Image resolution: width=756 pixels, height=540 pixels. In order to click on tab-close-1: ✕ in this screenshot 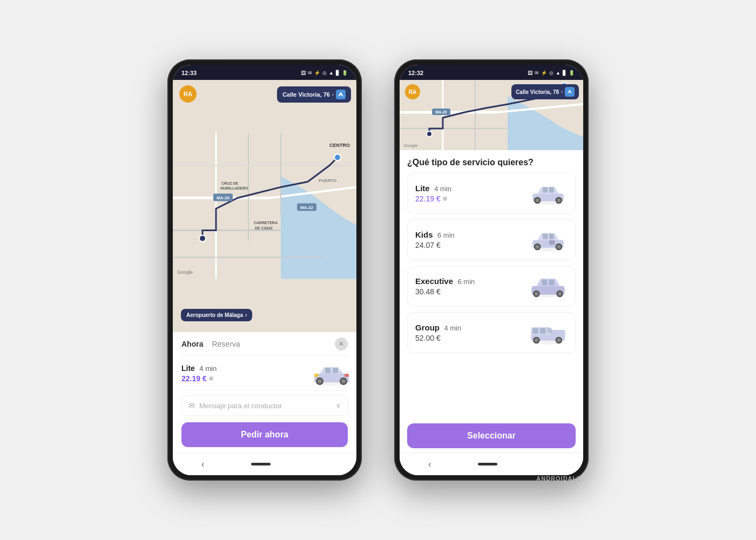, I will do `click(341, 344)`.